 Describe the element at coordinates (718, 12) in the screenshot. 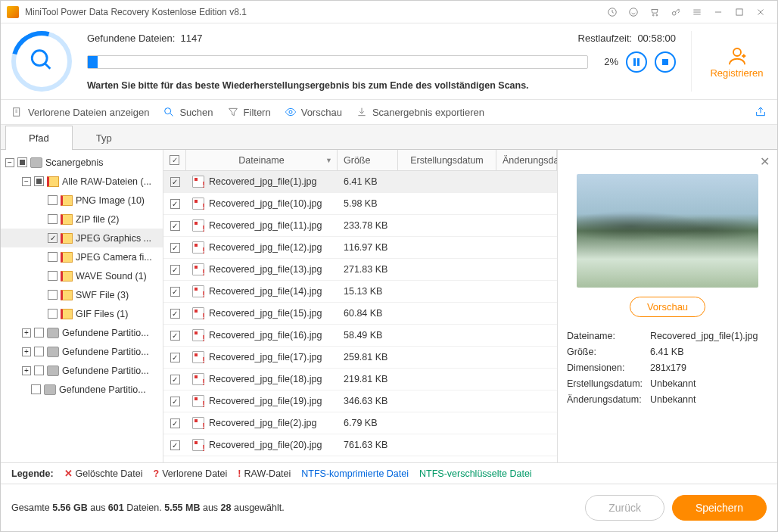

I see `minimize-button` at that location.